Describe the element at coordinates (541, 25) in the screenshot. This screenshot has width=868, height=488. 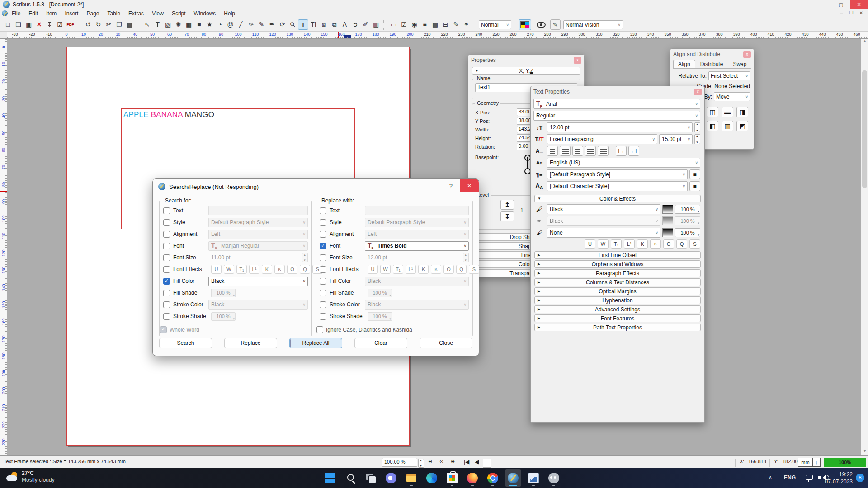
I see `preview-mode-eye-icon` at that location.